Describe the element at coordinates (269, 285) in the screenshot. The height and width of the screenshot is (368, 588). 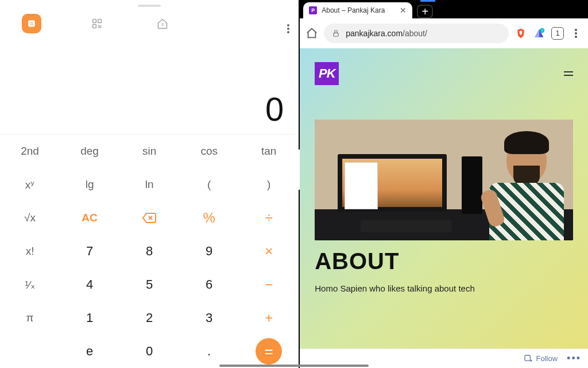
I see `key-minus: −` at that location.